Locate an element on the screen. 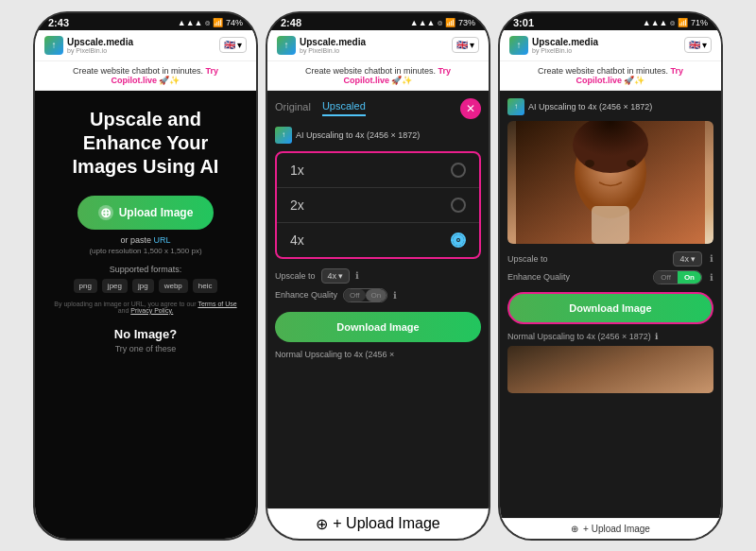 Image resolution: width=756 pixels, height=551 pixels. status-time-3: 3:01 is located at coordinates (524, 23).